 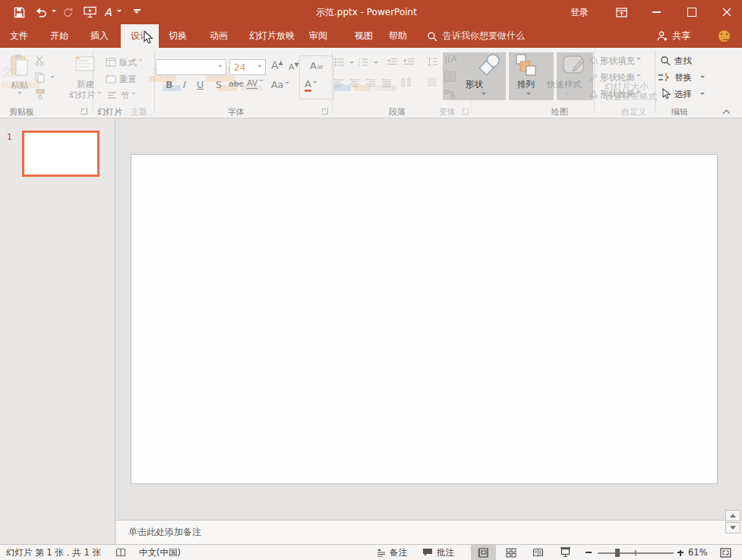 I want to click on view-slide-sorter-button, so click(x=510, y=552).